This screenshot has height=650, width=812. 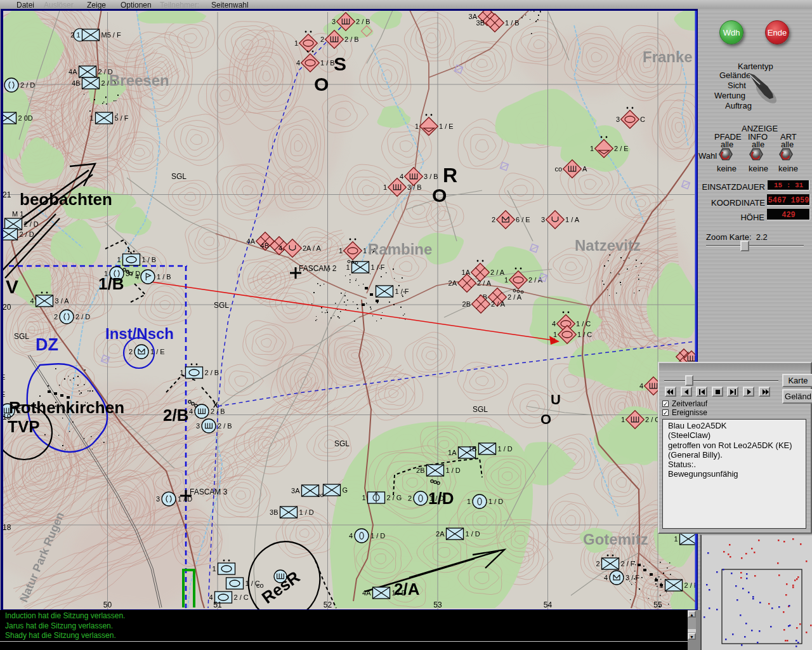 I want to click on svg-text: Breesen, so click(x=140, y=80).